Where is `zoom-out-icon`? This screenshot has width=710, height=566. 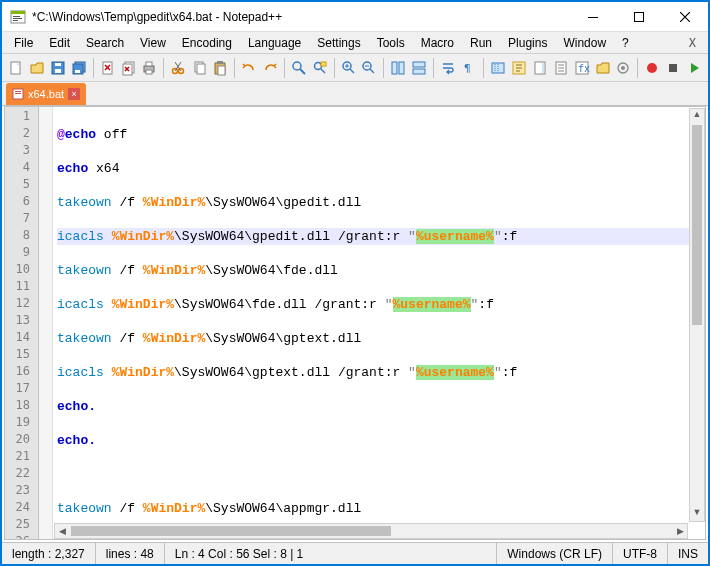 zoom-out-icon is located at coordinates (370, 68).